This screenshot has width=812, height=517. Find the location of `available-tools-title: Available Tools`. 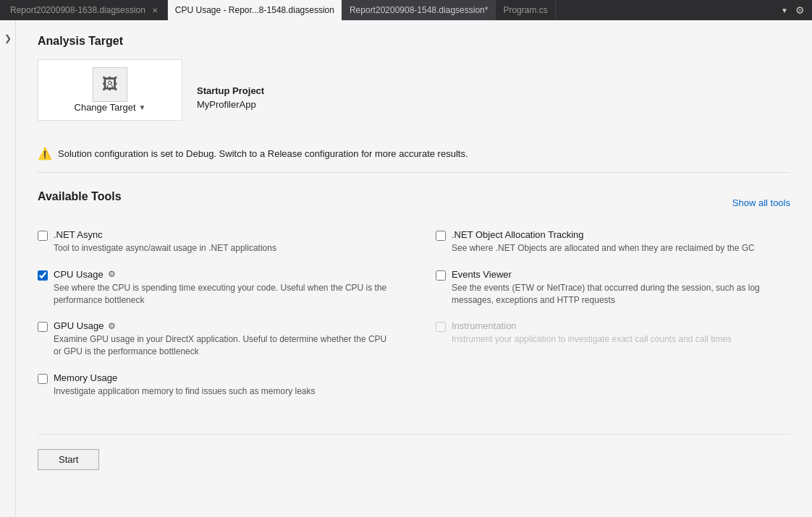

available-tools-title: Available Tools is located at coordinates (80, 197).